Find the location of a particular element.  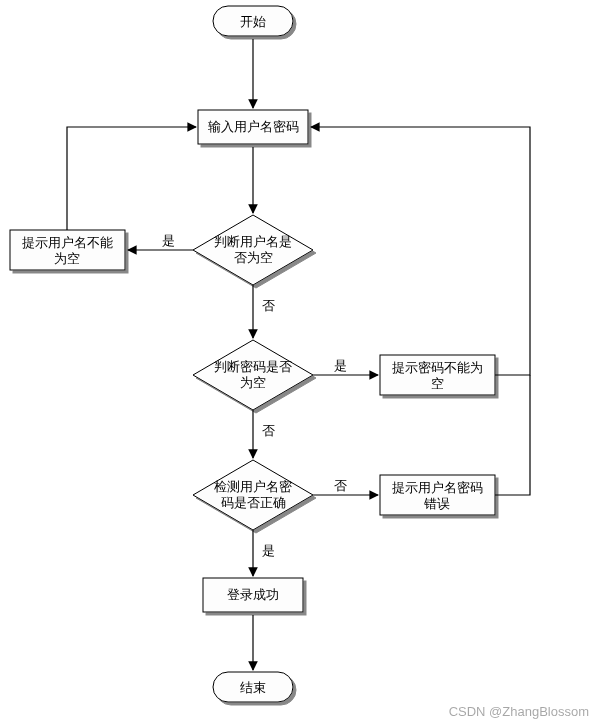

node-tip-user-empty-l1: 提示用户名不能 is located at coordinates (68, 242).